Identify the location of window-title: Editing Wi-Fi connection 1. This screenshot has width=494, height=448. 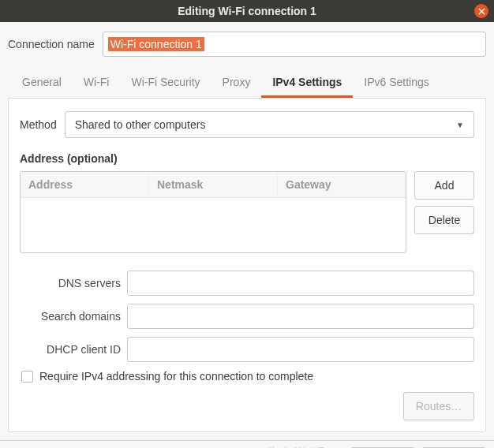
(247, 11).